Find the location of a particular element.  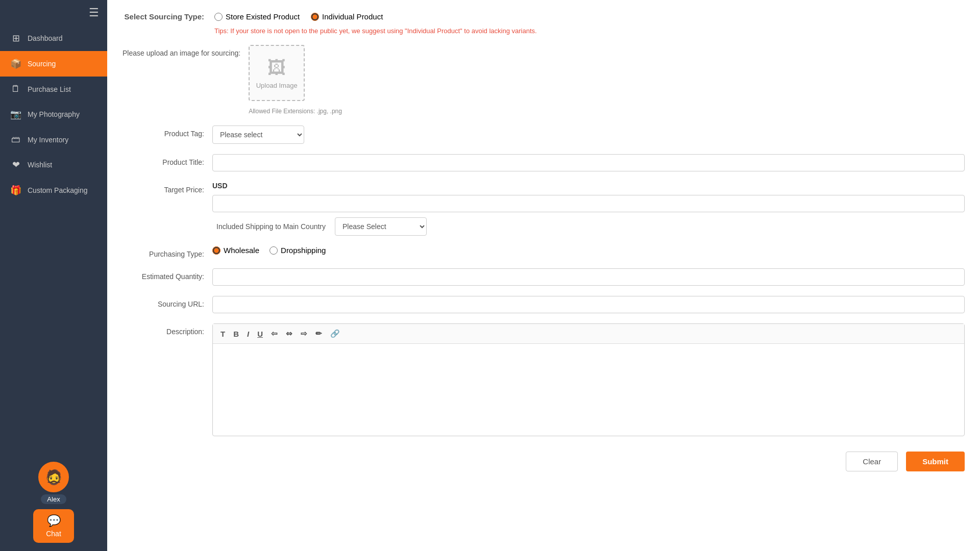

sourcing-url-row: Sourcing URL: is located at coordinates (544, 305).